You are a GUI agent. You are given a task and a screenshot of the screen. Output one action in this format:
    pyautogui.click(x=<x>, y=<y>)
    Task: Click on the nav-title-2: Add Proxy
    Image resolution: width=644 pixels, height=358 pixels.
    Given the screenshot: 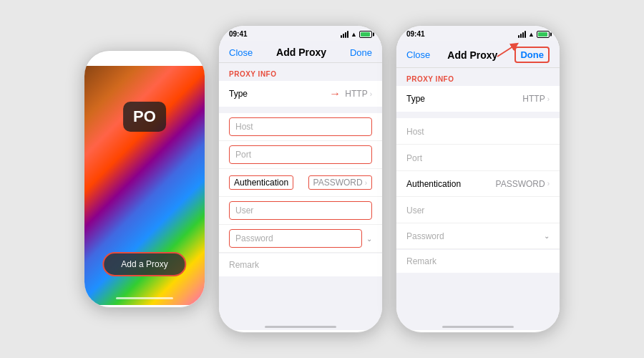 What is the action you would take?
    pyautogui.click(x=301, y=52)
    